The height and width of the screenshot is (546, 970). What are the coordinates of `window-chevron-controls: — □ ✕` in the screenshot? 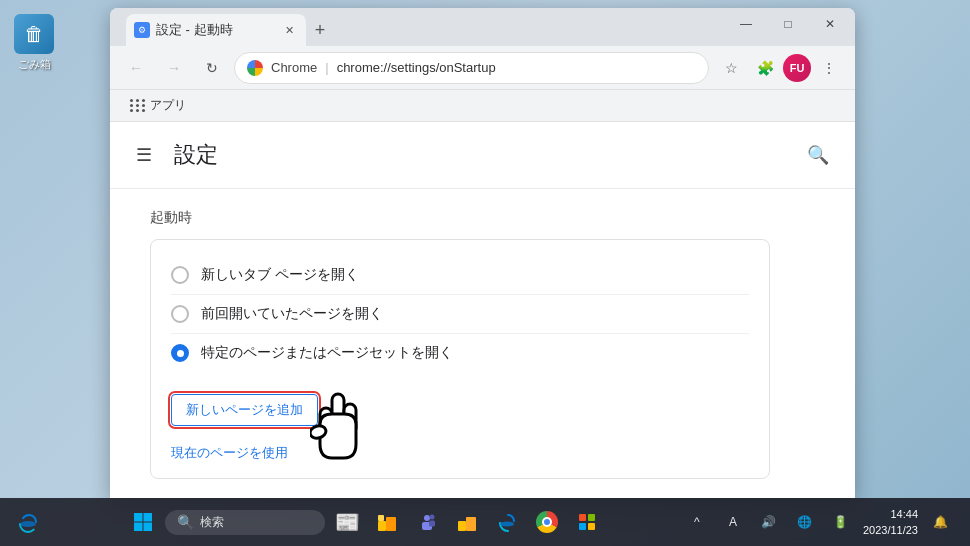 It's located at (788, 24).